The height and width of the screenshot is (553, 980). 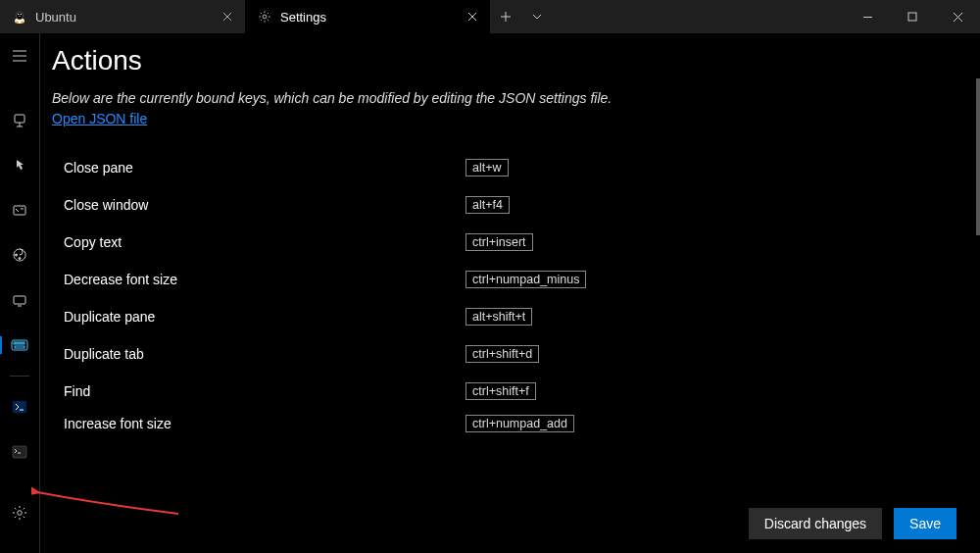 I want to click on tab-settings: Settings, so click(x=368, y=17).